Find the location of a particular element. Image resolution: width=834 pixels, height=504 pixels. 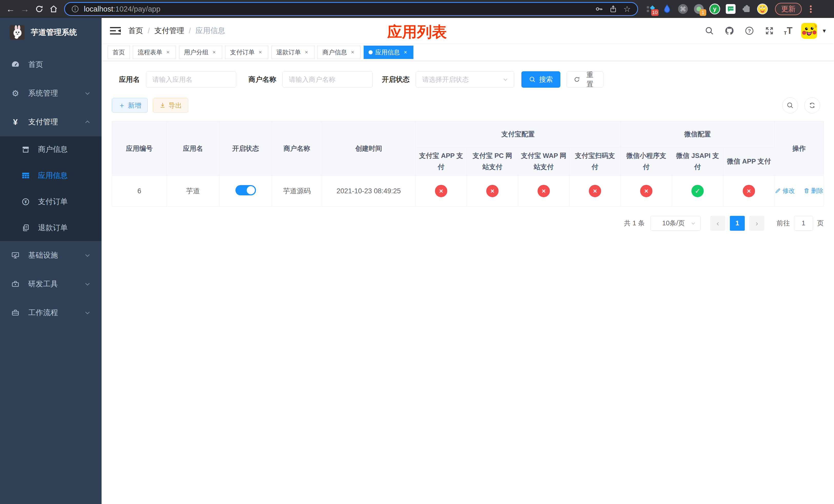

sidebar-item-refund-orders: 退款订单 is located at coordinates (51, 228).